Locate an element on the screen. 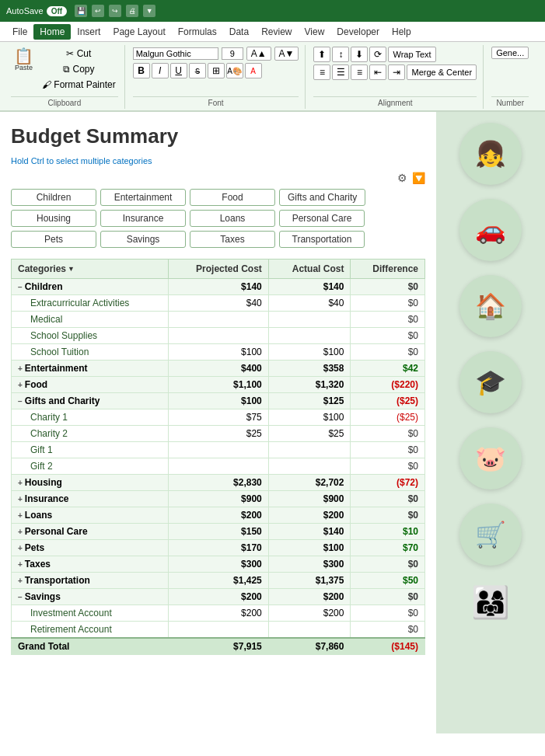  table-row: −Savings $200 $200 $0 is located at coordinates (218, 597).